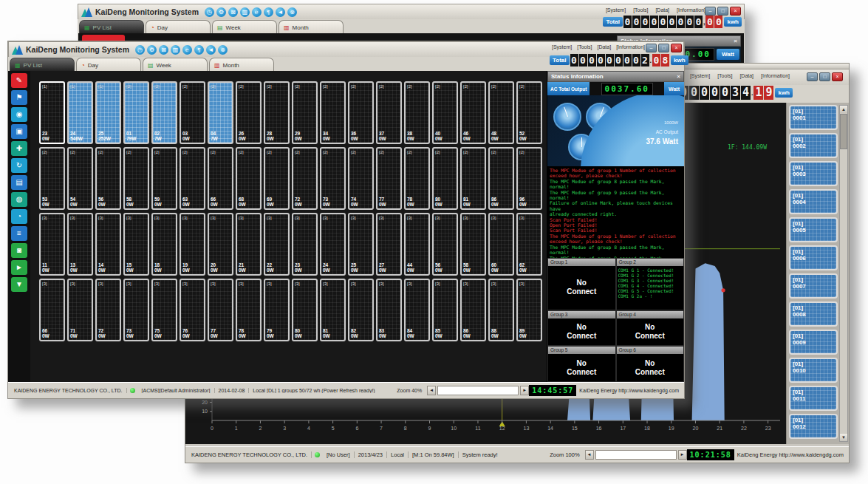  What do you see at coordinates (389, 310) in the screenshot?
I see `pv-tile: [3]83 0W` at bounding box center [389, 310].